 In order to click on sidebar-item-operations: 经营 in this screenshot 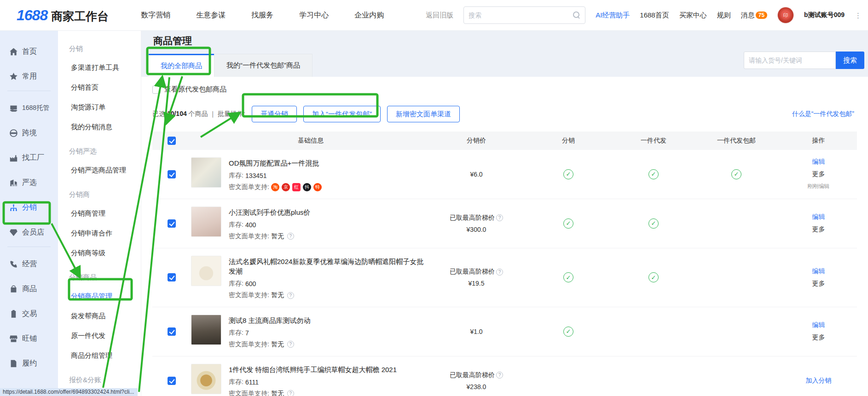, I will do `click(29, 264)`.